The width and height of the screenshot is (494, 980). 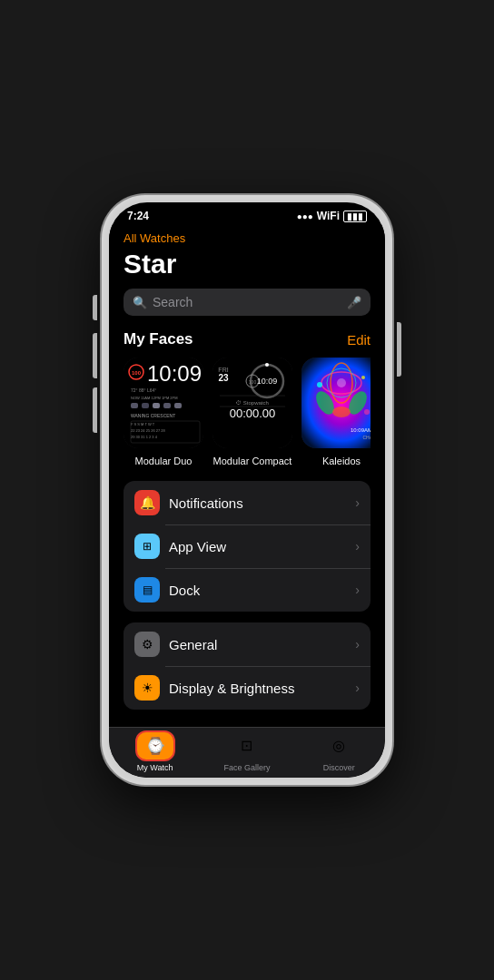 I want to click on tab-item-my-watch: ⌚ My Watch, so click(x=154, y=751).